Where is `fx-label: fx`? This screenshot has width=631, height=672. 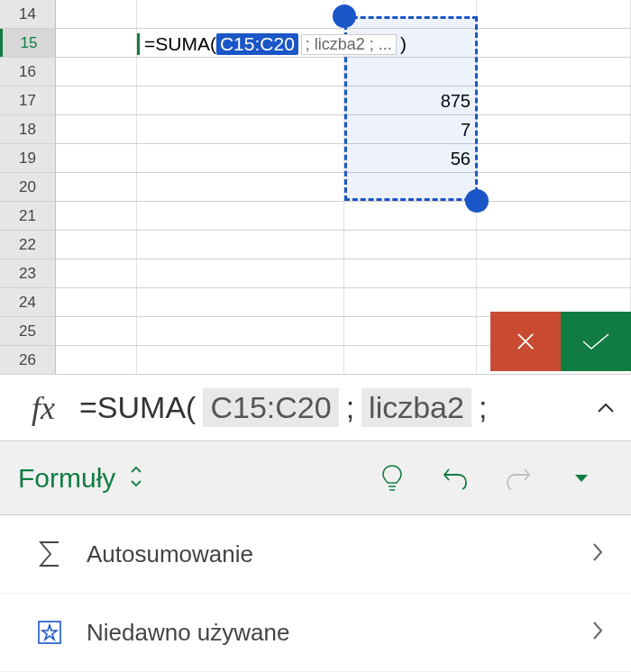 fx-label: fx is located at coordinates (43, 408).